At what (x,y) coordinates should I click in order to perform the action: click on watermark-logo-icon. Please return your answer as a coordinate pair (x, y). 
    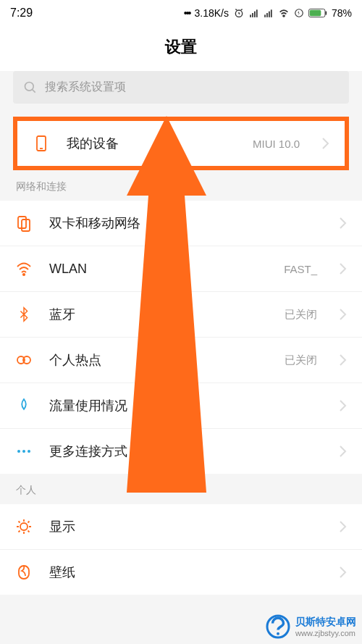
    Looking at the image, I should click on (278, 627).